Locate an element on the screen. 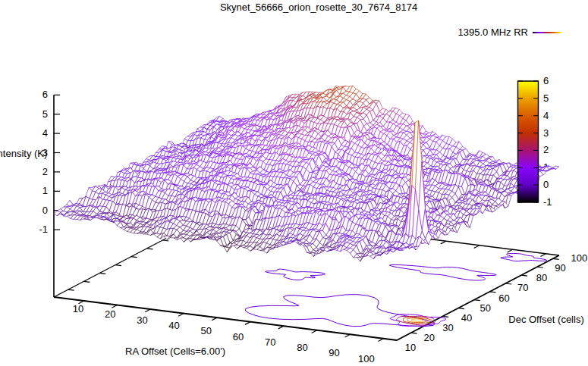  x-tick-label: 40 is located at coordinates (174, 326).